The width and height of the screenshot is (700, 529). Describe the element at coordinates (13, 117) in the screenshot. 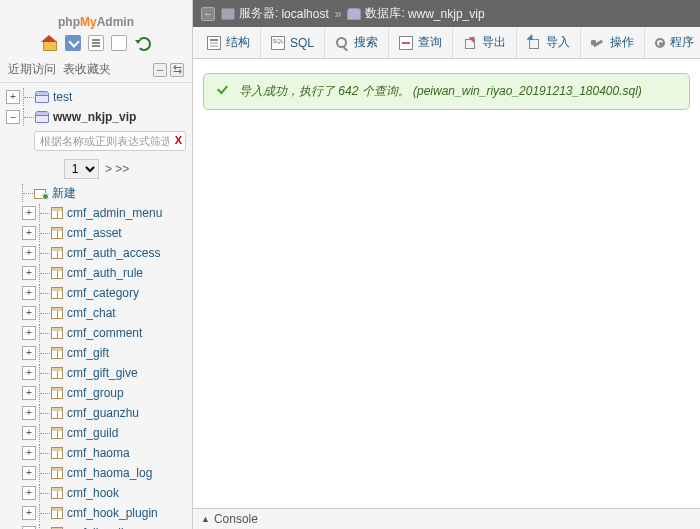

I see `collapse-toggle: –` at that location.